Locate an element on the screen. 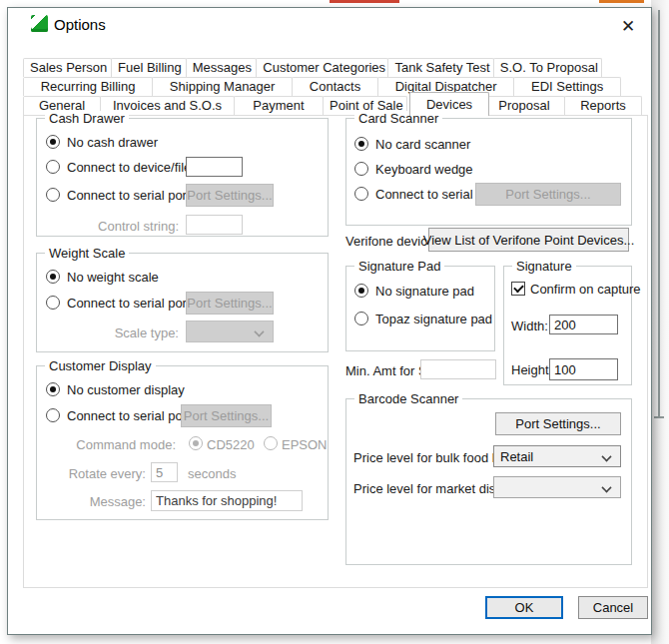 The height and width of the screenshot is (644, 669). checkbox-label: Confirm on capture is located at coordinates (585, 290).